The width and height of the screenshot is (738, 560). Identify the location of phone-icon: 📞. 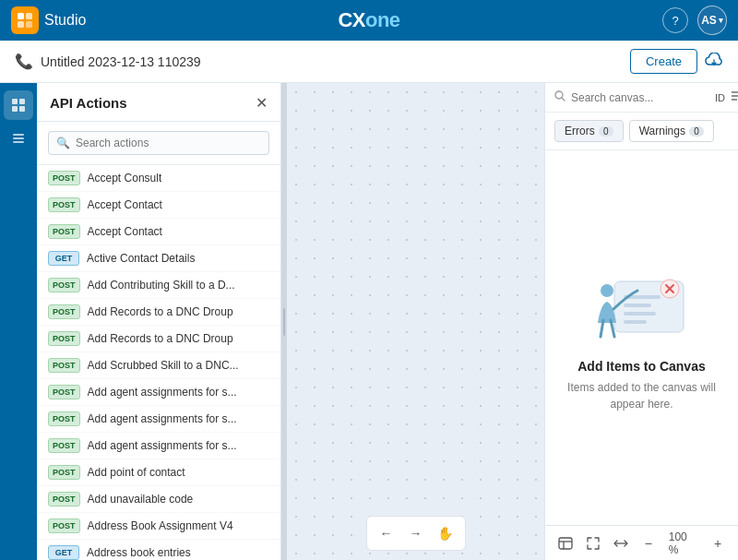
(24, 61).